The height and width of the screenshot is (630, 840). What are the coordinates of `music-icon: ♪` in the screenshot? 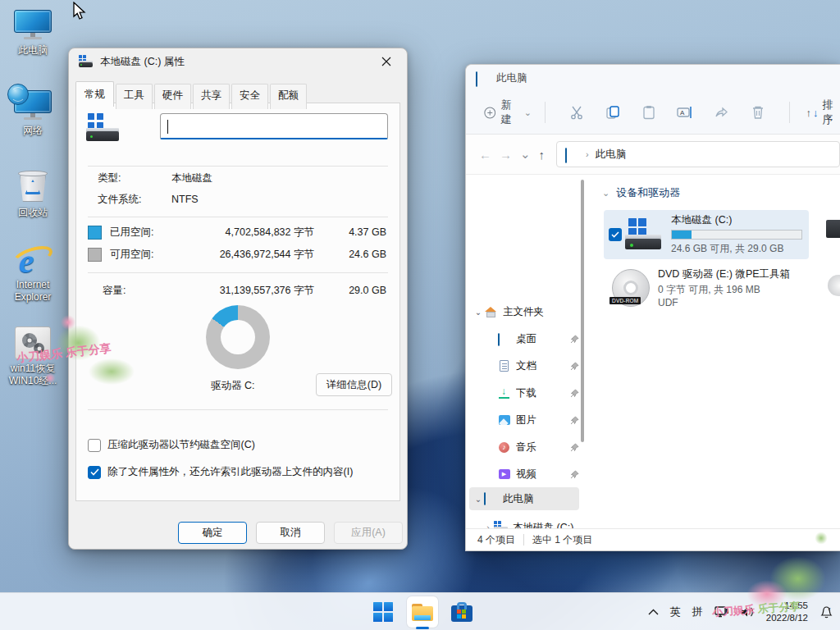 It's located at (504, 448).